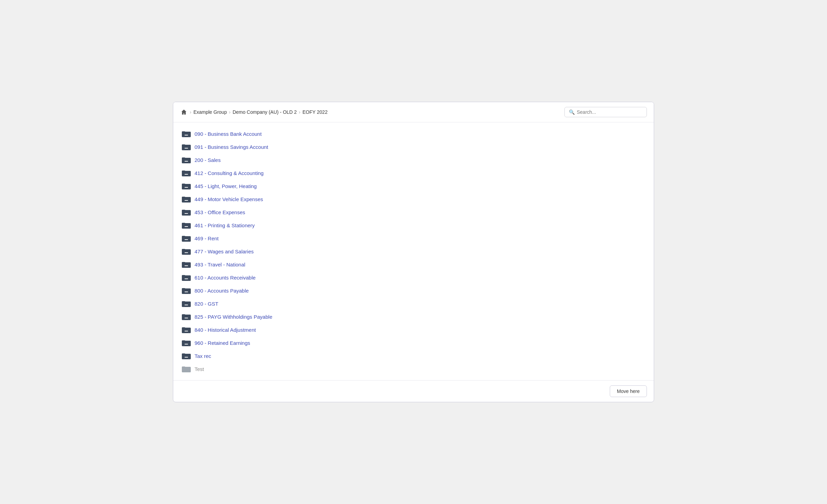 The image size is (827, 504). Describe the element at coordinates (606, 112) in the screenshot. I see `search-container: 🔍` at that location.